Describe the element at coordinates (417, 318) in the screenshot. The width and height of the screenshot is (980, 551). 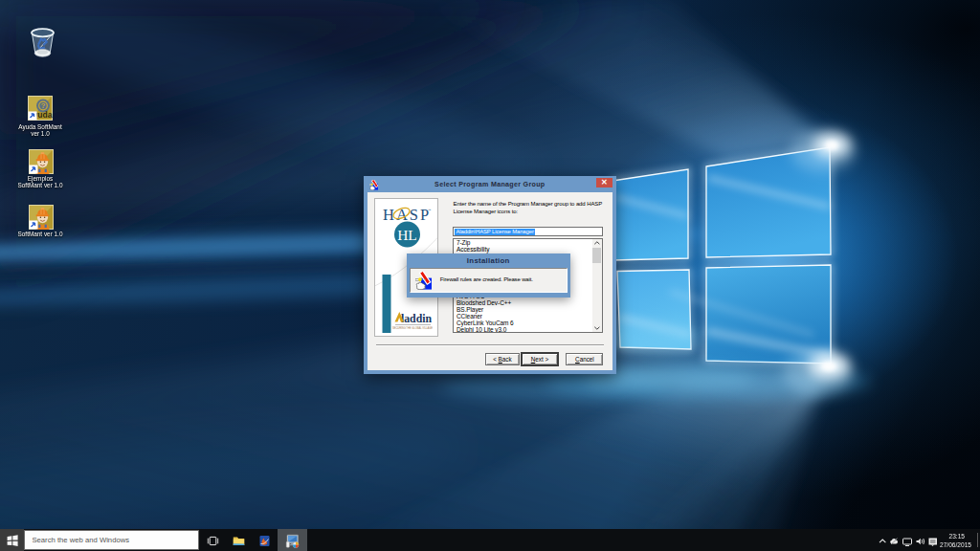
I see `svg-text: laddin` at that location.